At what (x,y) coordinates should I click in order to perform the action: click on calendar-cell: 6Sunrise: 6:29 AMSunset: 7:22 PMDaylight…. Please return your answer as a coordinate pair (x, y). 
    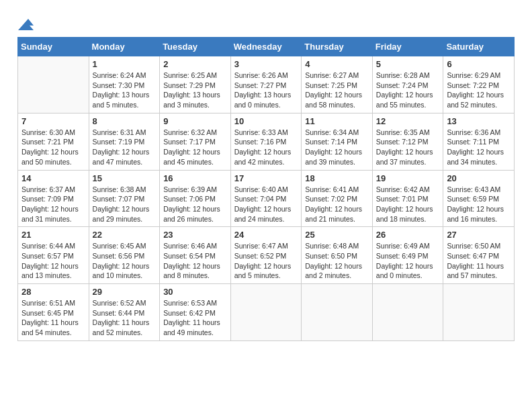
    Looking at the image, I should click on (479, 85).